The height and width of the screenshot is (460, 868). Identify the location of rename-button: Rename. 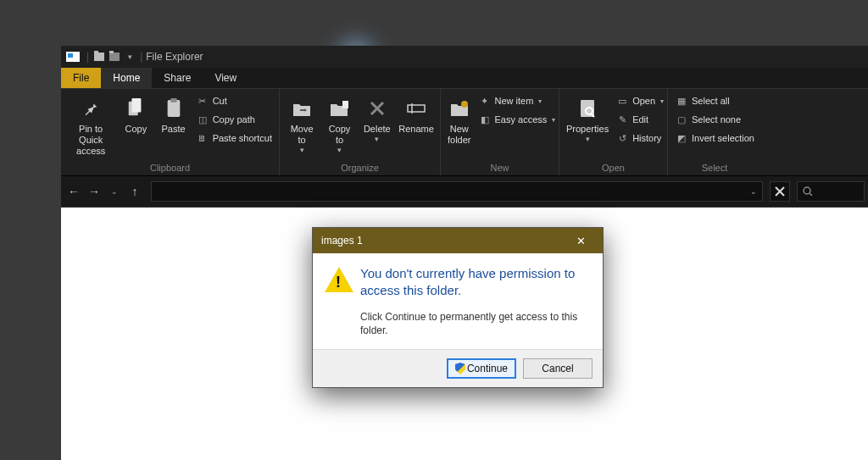
(416, 114).